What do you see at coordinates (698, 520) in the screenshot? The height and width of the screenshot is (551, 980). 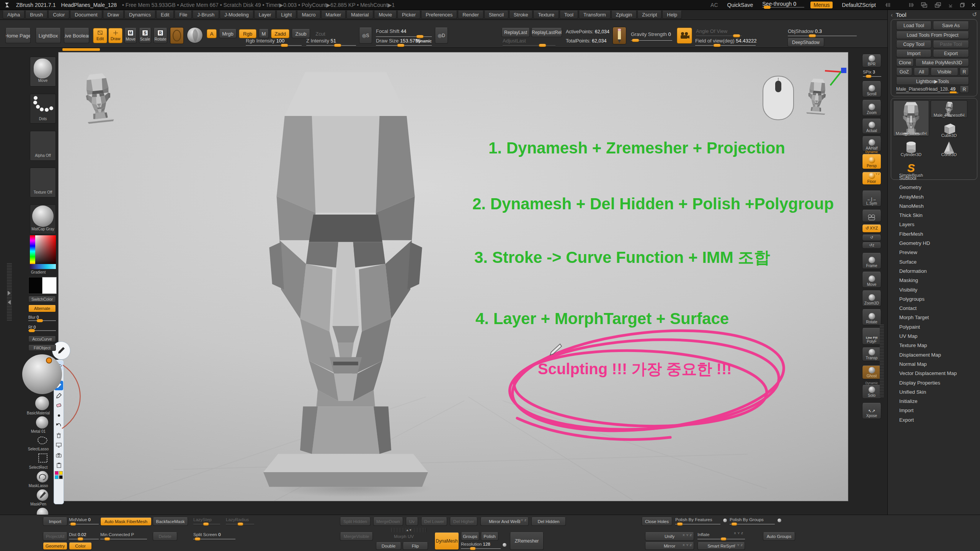 I see `polish-by-features-slider: Polish By Features` at bounding box center [698, 520].